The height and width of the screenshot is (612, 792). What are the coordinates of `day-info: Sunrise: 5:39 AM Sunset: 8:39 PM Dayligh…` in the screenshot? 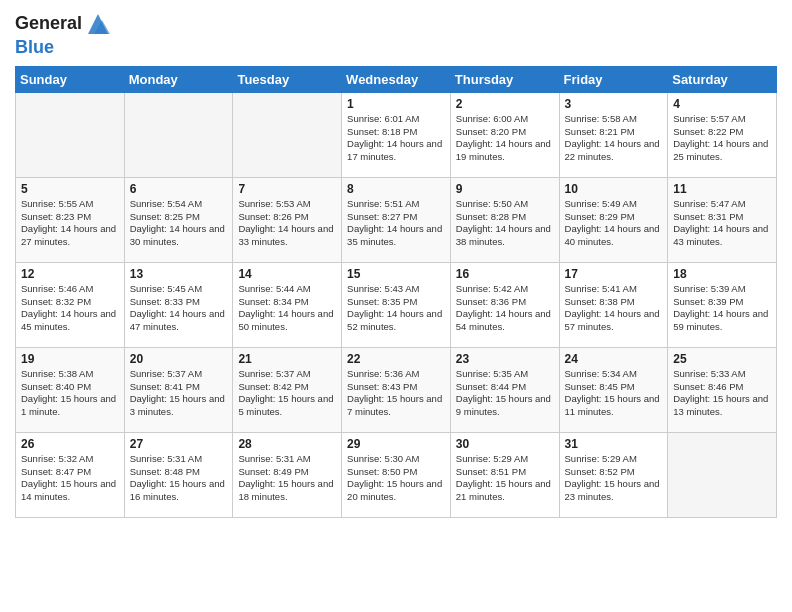 It's located at (722, 308).